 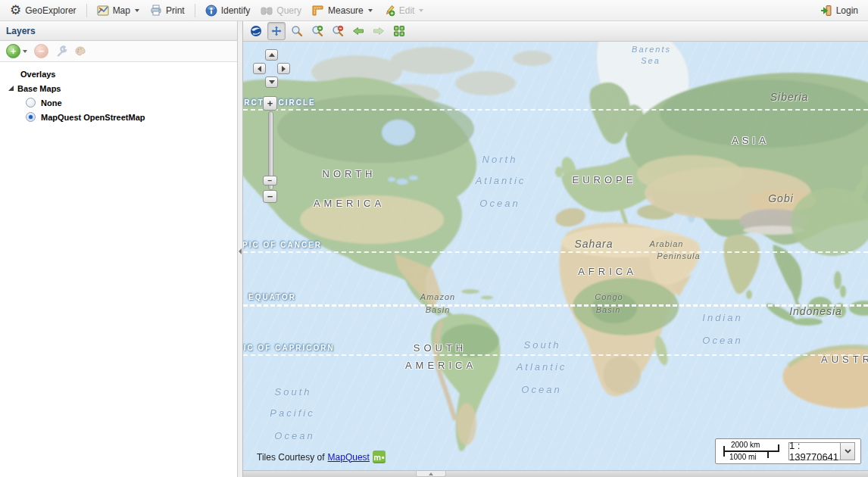 I want to click on zoom-tool-button, so click(x=297, y=31).